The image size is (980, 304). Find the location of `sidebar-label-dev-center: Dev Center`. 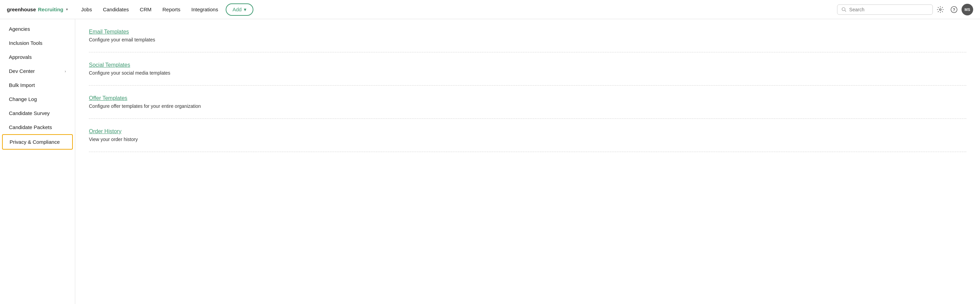

sidebar-label-dev-center: Dev Center is located at coordinates (22, 71).